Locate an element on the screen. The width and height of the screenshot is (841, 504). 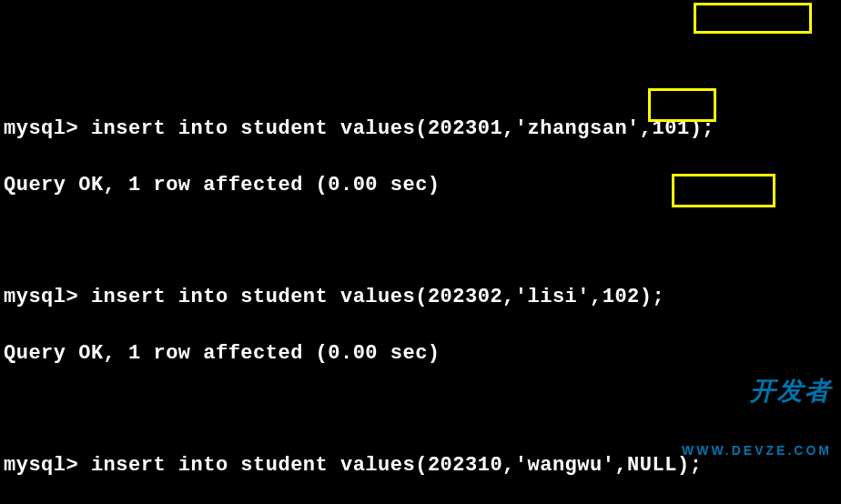
watermark: 开发者 WWW.DEVZE.COM is located at coordinates (757, 408).